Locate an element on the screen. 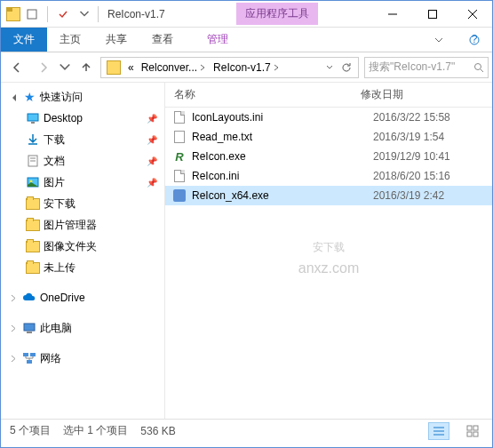 The width and height of the screenshot is (493, 448). file-row: ReIcon.ini2018/6/20 15:16 is located at coordinates (329, 176).